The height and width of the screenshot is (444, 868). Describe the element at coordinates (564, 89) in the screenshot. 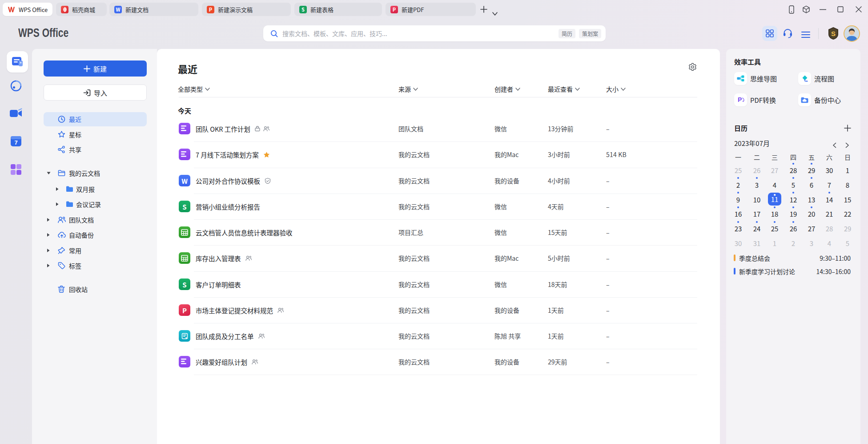

I see `filter-recent: 最近查看` at that location.